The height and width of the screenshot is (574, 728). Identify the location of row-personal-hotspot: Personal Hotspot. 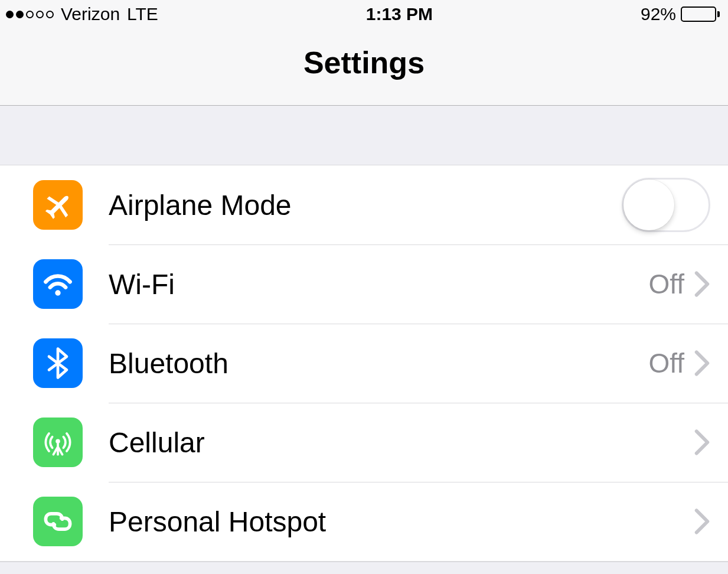
(364, 521).